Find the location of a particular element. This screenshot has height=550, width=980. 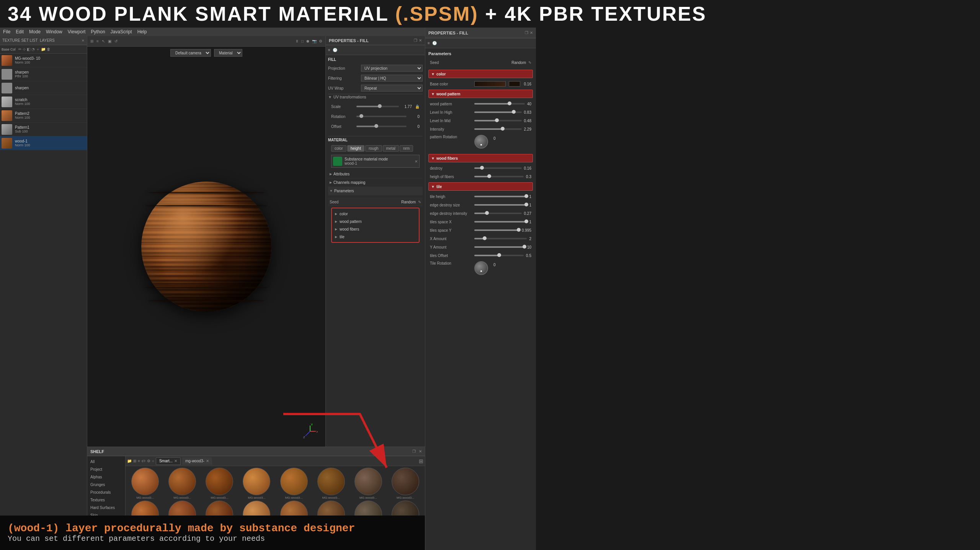

record-icon: ⏺ is located at coordinates (308, 41).